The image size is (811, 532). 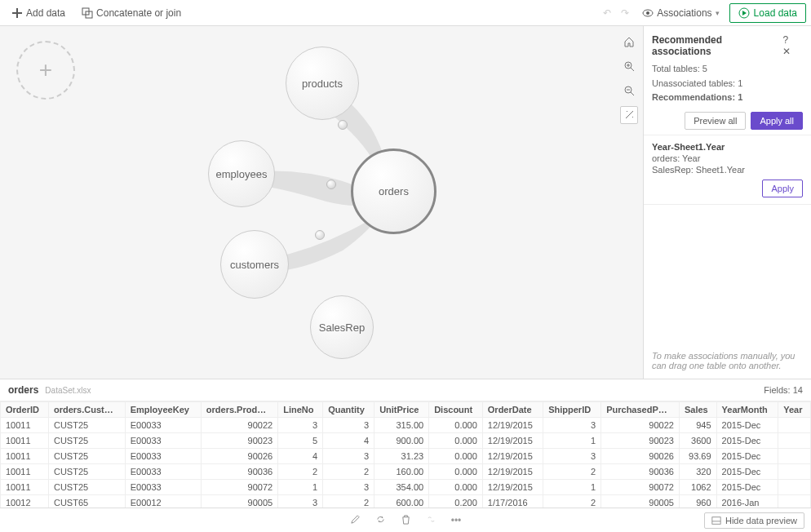 What do you see at coordinates (380, 521) in the screenshot?
I see `refresh-icon` at bounding box center [380, 521].